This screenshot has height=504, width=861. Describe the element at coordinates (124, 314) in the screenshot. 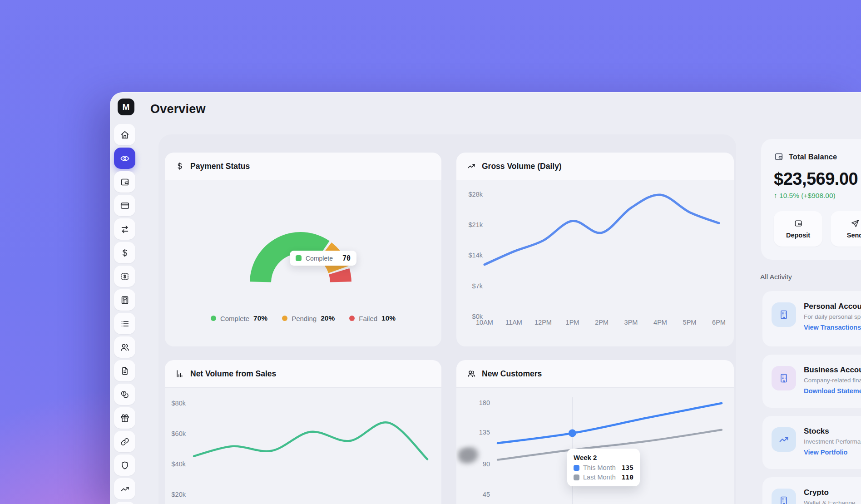

I see `sidebar` at that location.